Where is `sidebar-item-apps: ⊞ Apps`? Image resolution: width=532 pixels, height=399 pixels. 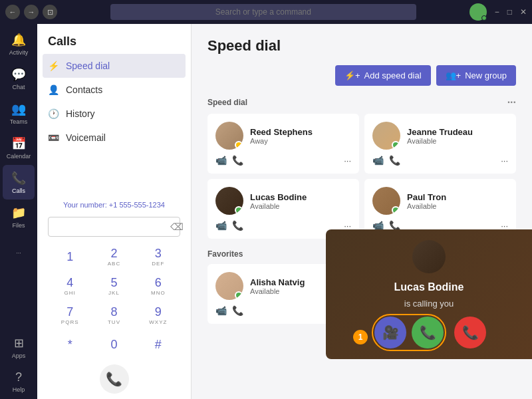 sidebar-item-apps: ⊞ Apps is located at coordinates (19, 347).